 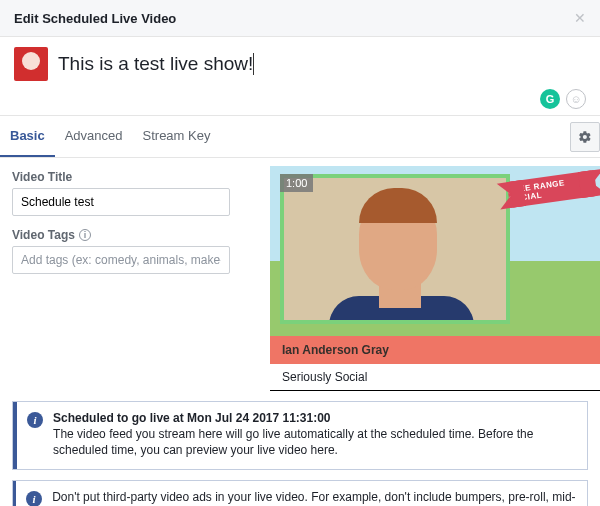 I want to click on info-ads-policy: i Don't put third-party video ads in you…, so click(x=300, y=493).